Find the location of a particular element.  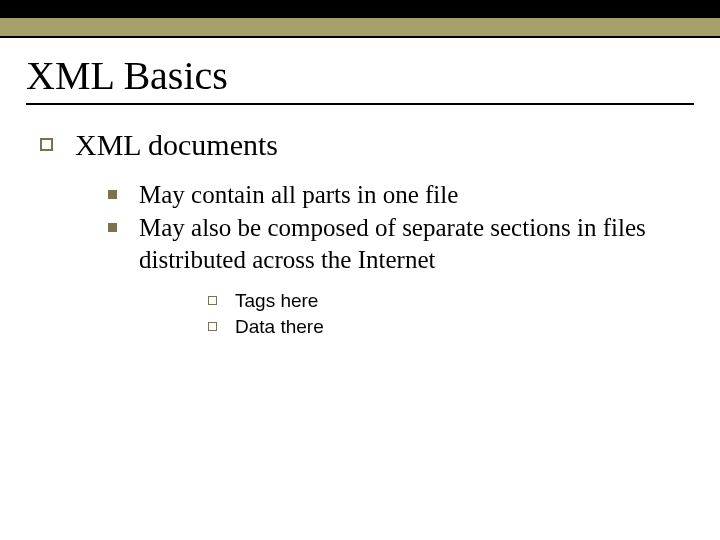

level3-text: Data there is located at coordinates (280, 328).